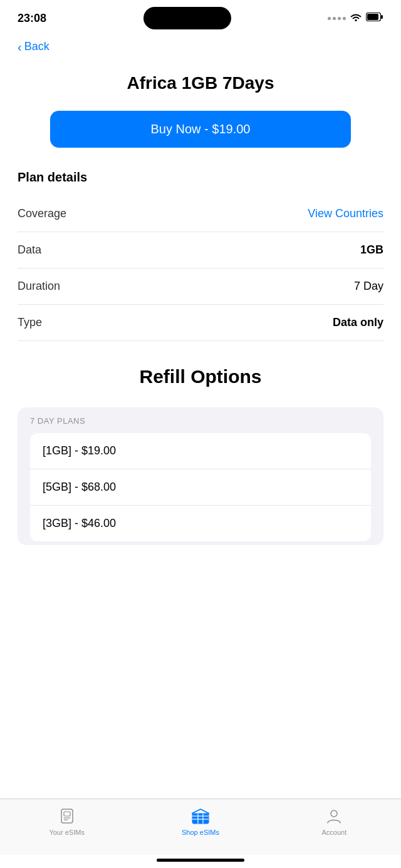 The height and width of the screenshot is (868, 401). I want to click on wifi-icon, so click(356, 19).